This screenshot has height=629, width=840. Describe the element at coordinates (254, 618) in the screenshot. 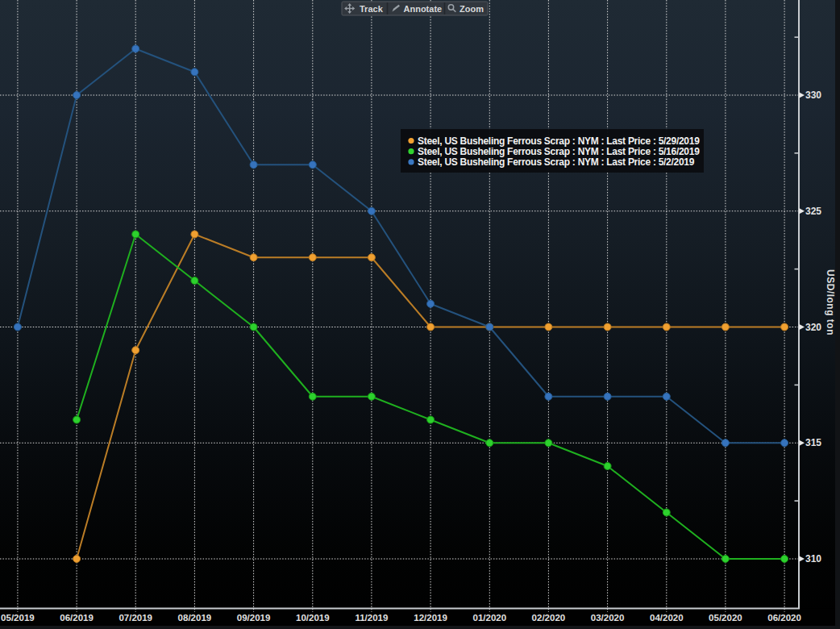

I see `svg-text: 09/2019` at that location.